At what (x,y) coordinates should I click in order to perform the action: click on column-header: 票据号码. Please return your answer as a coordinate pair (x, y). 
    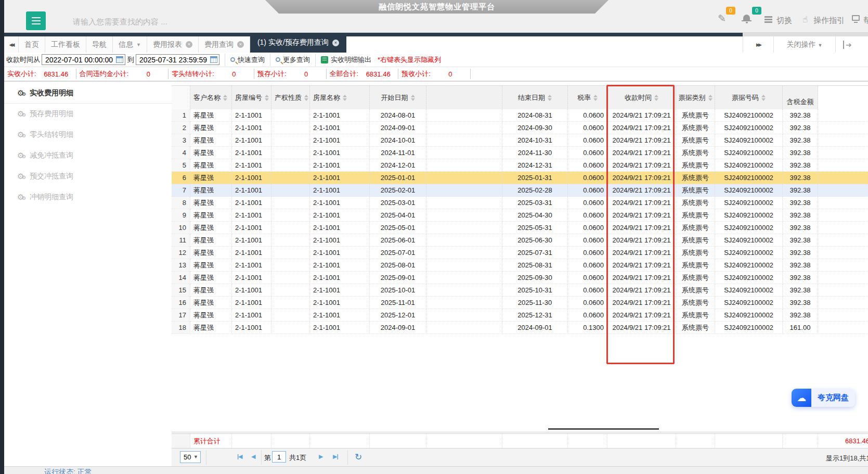
    Looking at the image, I should click on (749, 98).